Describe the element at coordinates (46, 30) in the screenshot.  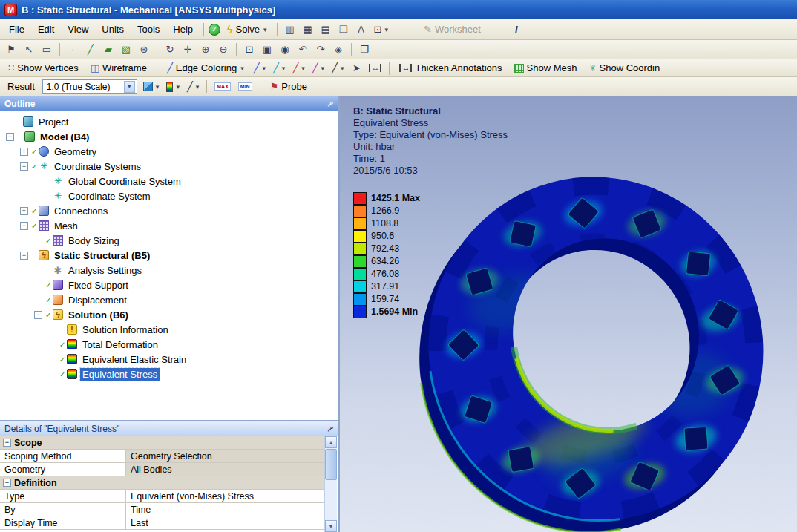
I see `menu-edit: Edit` at that location.